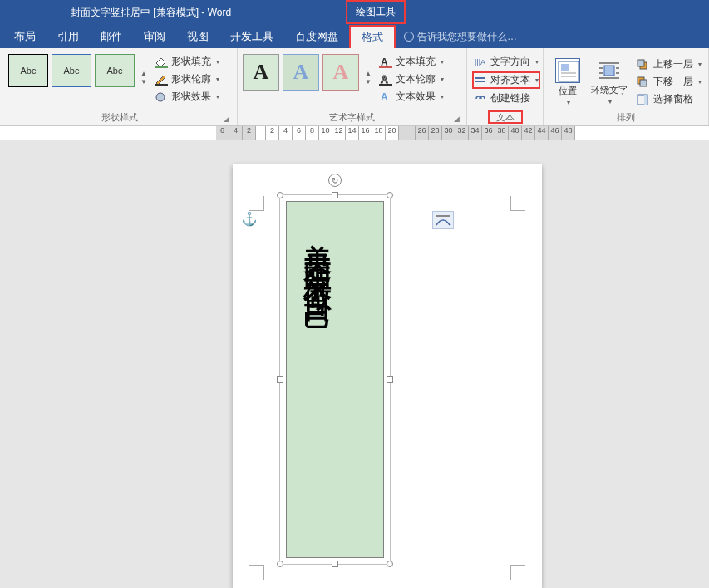 This screenshot has width=709, height=588. Describe the element at coordinates (669, 65) in the screenshot. I see `bring-forward-button: 上移一层▾` at that location.